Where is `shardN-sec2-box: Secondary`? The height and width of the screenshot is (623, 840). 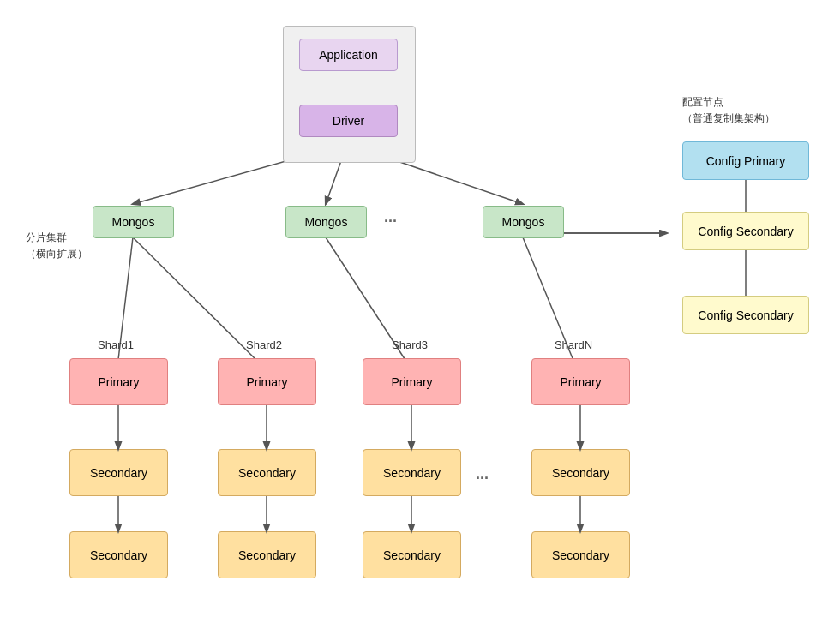 shardN-sec2-box: Secondary is located at coordinates (581, 555).